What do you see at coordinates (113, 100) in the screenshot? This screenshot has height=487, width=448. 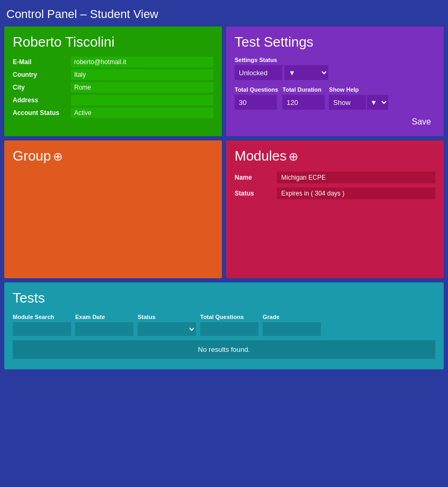 I see `address-field-row: Address` at bounding box center [113, 100].